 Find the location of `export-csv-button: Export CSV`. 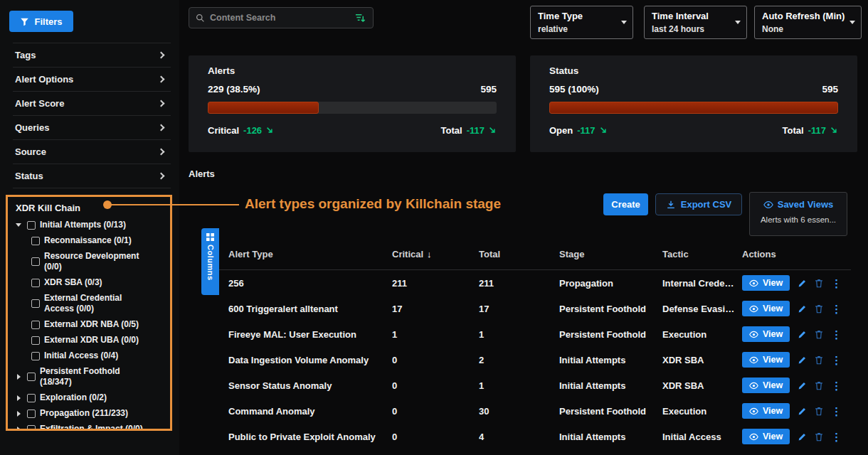

export-csv-button: Export CSV is located at coordinates (699, 205).